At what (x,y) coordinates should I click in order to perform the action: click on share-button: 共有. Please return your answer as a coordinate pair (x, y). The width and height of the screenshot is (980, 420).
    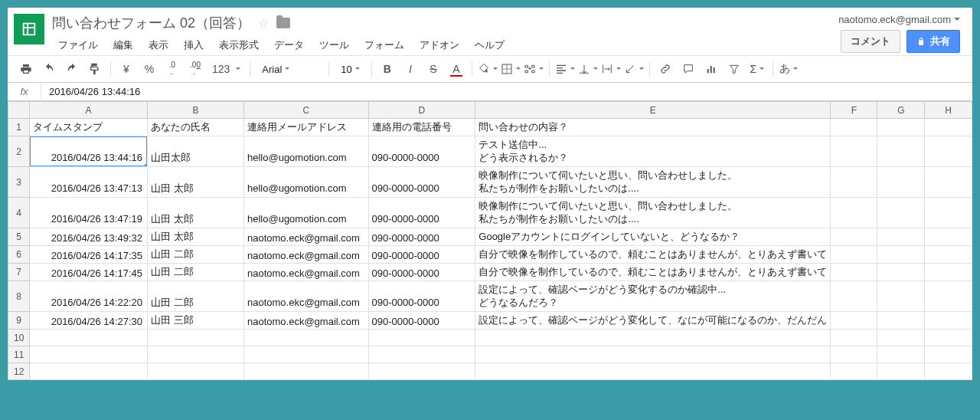
    Looking at the image, I should click on (933, 41).